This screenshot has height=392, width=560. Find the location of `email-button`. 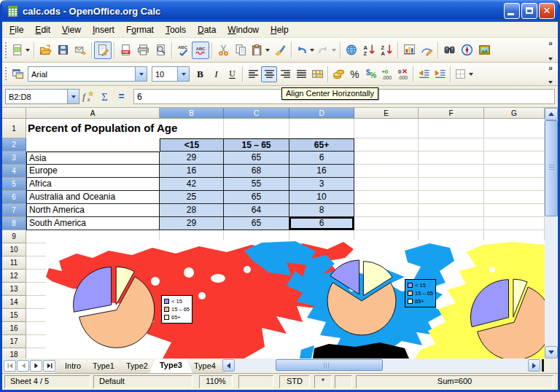

email-button is located at coordinates (80, 50).